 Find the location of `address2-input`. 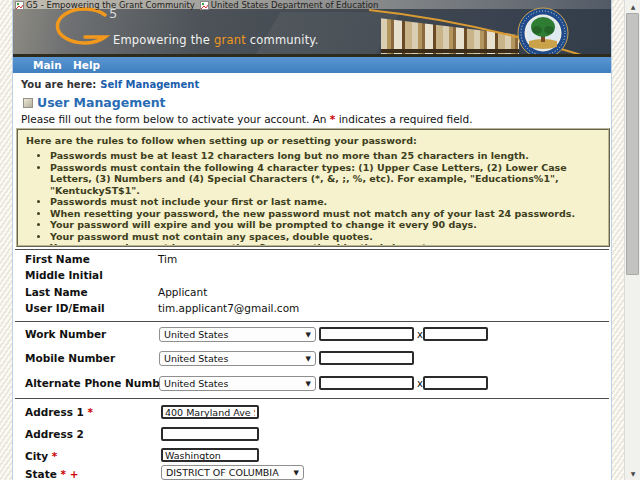

address2-input is located at coordinates (210, 434).